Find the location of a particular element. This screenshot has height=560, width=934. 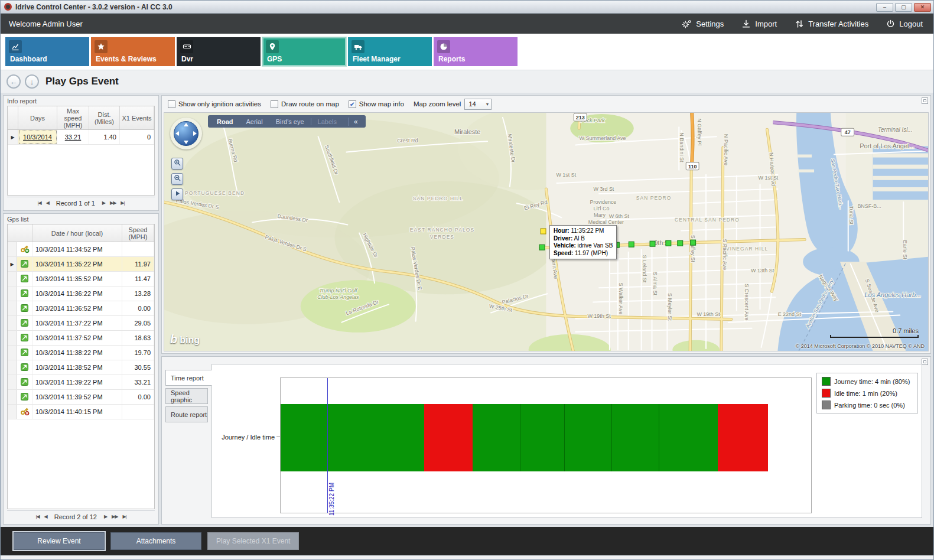

gps-row: 10/3/2014 11:40:15 PM is located at coordinates (81, 412).